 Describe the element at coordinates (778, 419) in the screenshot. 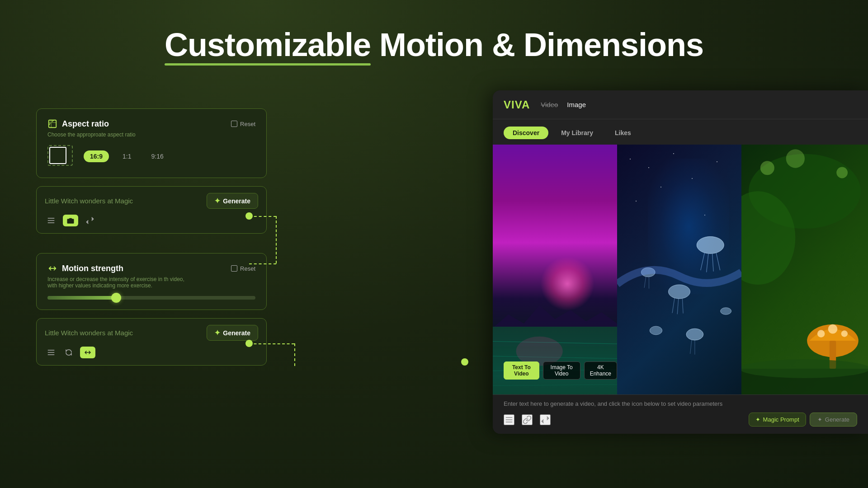

I see `magic-prompt-button: ✦ Magic Prompt` at that location.